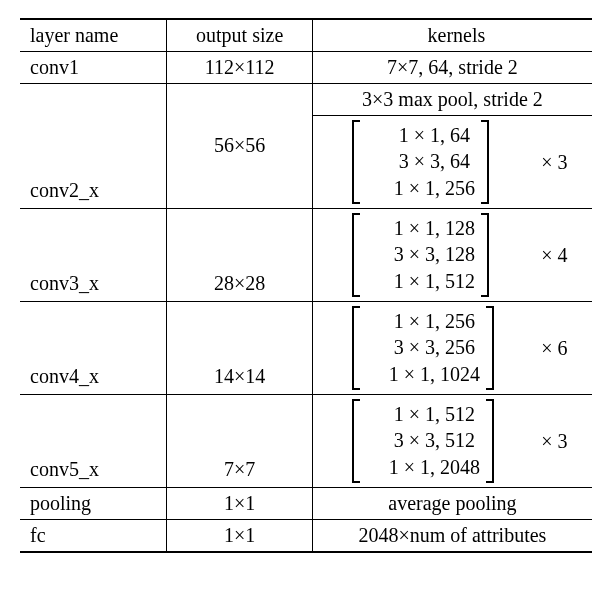 The width and height of the screenshot is (612, 606). What do you see at coordinates (306, 504) in the screenshot?
I see `row-pooling: pooling 1×1 average pooling` at bounding box center [306, 504].